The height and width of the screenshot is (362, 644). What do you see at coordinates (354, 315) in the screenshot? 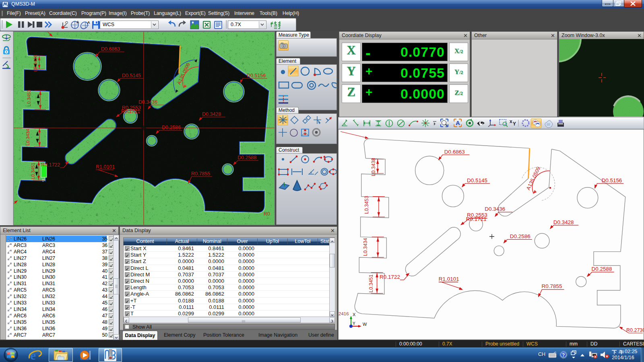
I see `svg-text: X` at bounding box center [354, 315].